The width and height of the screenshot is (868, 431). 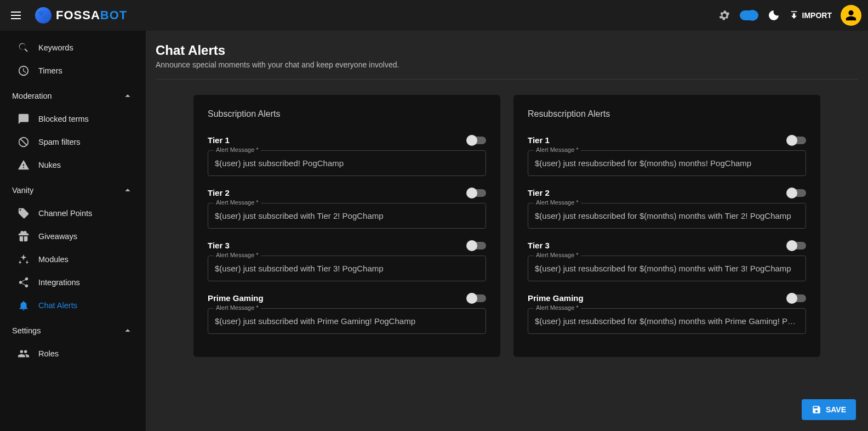 I want to click on tier-label: Tier 1, so click(x=219, y=140).